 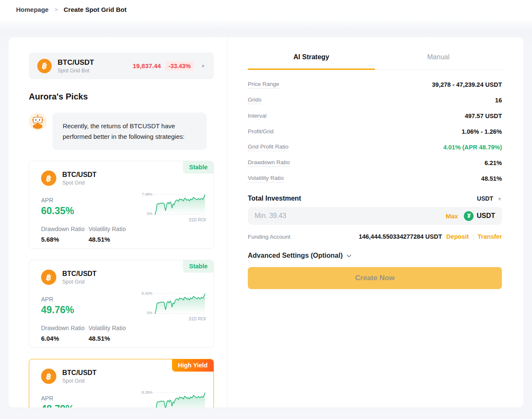 What do you see at coordinates (375, 198) in the screenshot?
I see `total-investment-header: Total Investment USDT ▼` at bounding box center [375, 198].